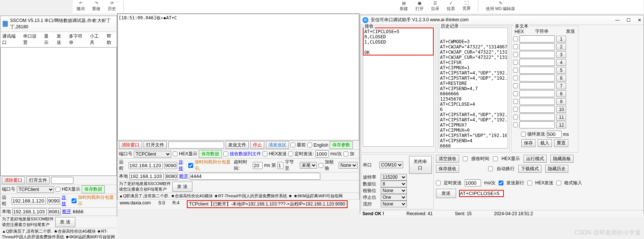 The image size is (644, 239). I want to click on save-recv-button: 保存接收, so click(447, 169).